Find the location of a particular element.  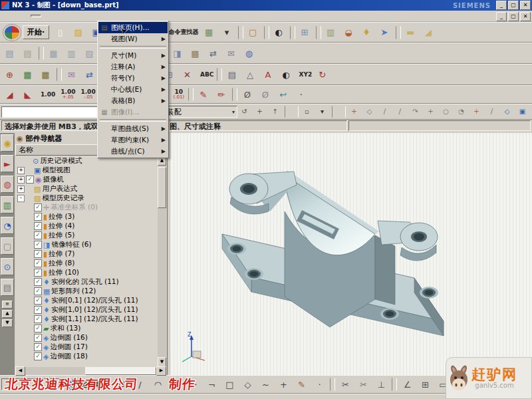

text-chip: ABC is located at coordinates (206, 74).